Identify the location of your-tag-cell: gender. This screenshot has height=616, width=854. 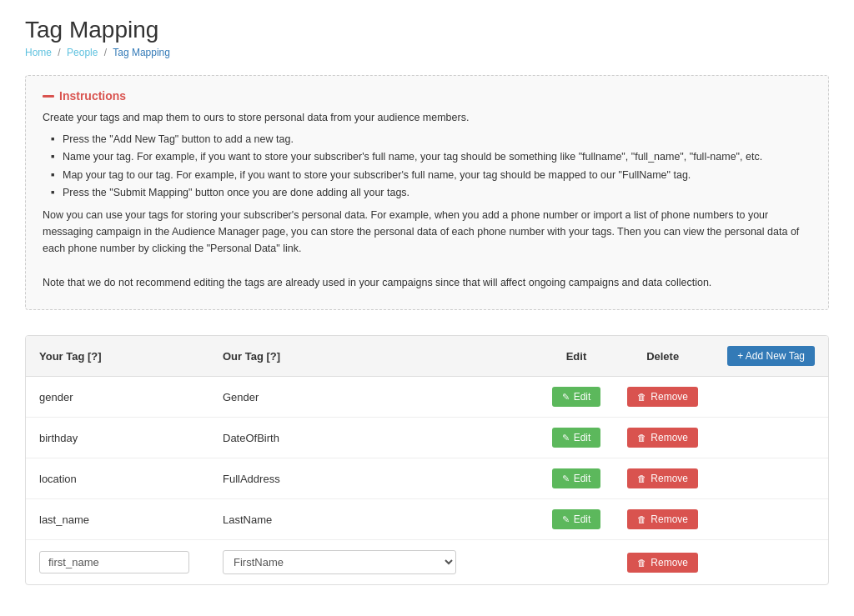
(118, 397).